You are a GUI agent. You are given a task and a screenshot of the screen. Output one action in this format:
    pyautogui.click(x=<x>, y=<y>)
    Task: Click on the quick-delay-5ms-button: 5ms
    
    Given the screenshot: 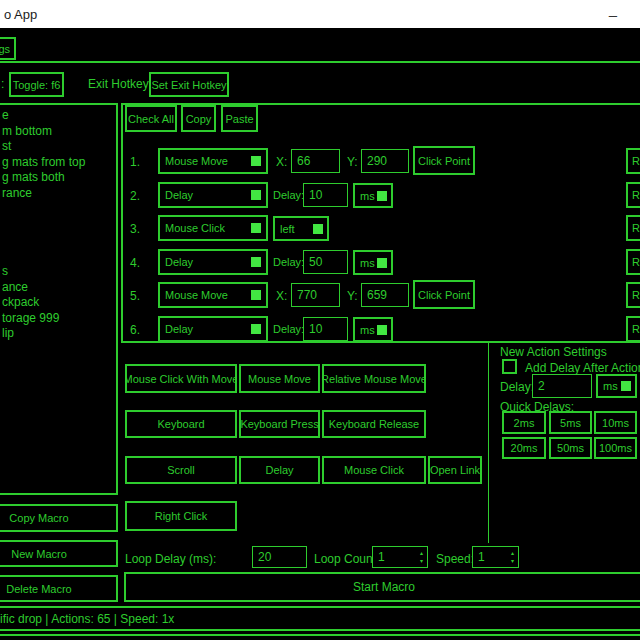 What is the action you would take?
    pyautogui.click(x=570, y=422)
    